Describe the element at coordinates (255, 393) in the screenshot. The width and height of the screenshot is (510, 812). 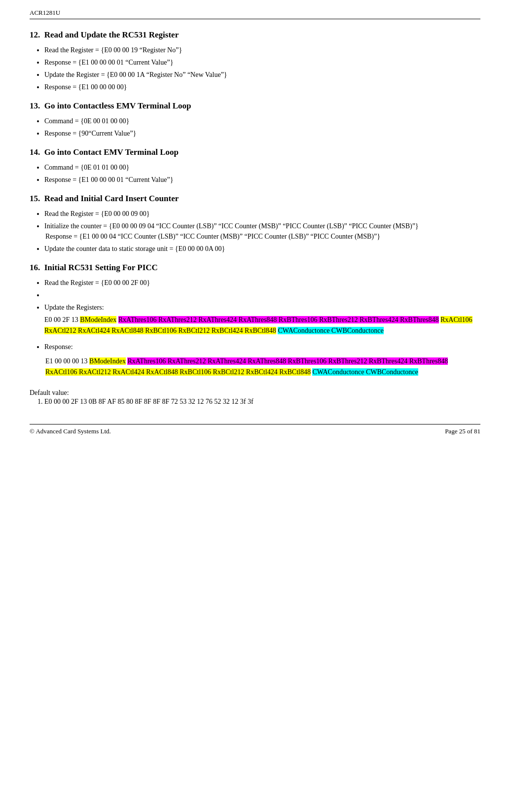
I see `default-label: Default value:` at that location.